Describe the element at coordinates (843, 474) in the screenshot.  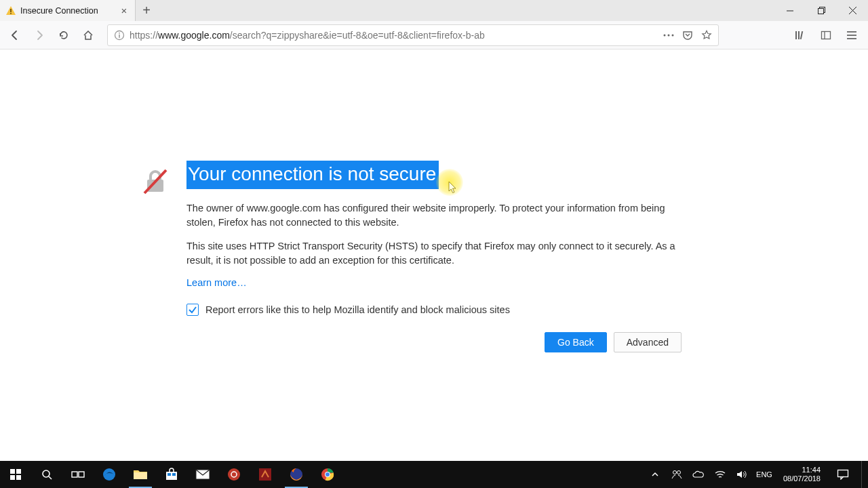
I see `action-center-icon` at that location.